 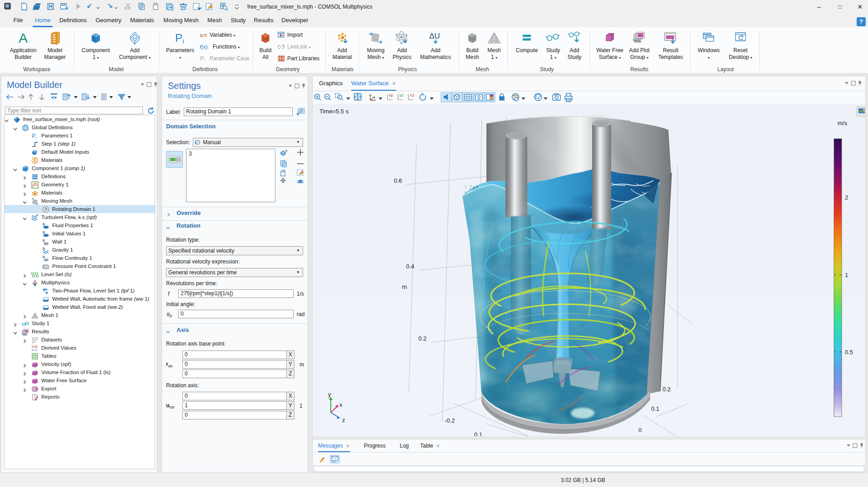 What do you see at coordinates (344, 420) in the screenshot?
I see `svg-text: z` at bounding box center [344, 420].